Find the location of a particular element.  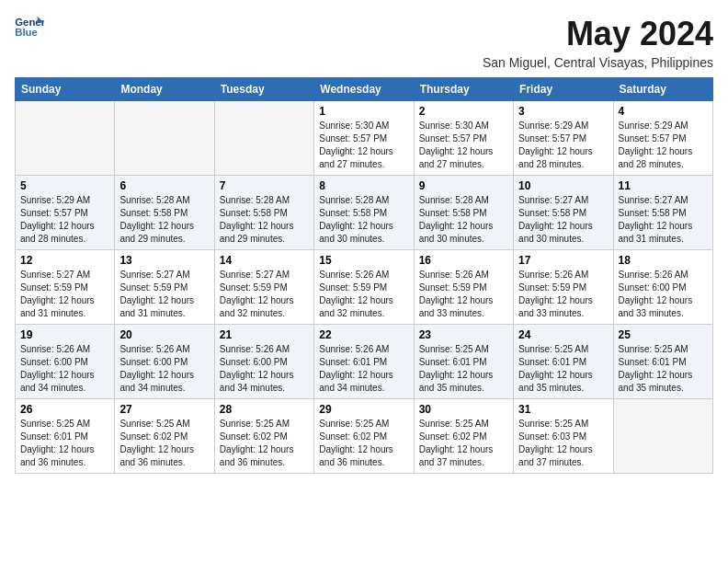

calendar-cell: 16Sunrise: 5:26 AMSunset: 5:59 PMDayligh… is located at coordinates (463, 287).